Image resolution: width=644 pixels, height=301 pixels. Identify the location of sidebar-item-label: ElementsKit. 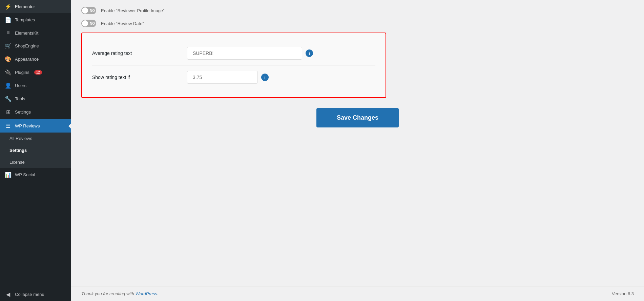
(26, 33).